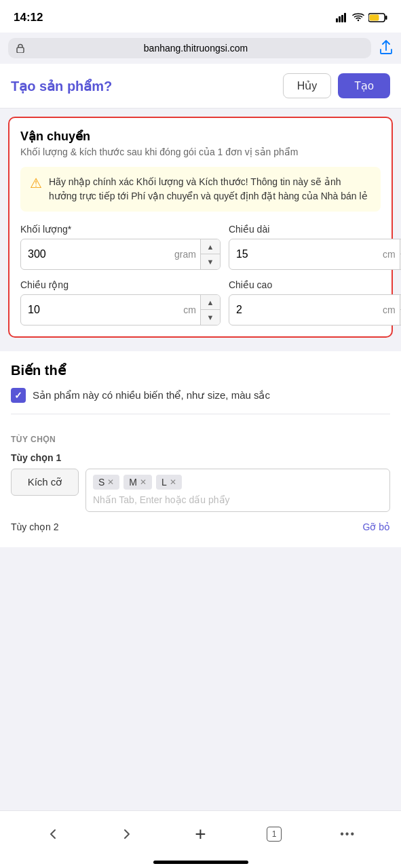 The width and height of the screenshot is (401, 868). Describe the element at coordinates (201, 863) in the screenshot. I see `home-indicator` at that location.